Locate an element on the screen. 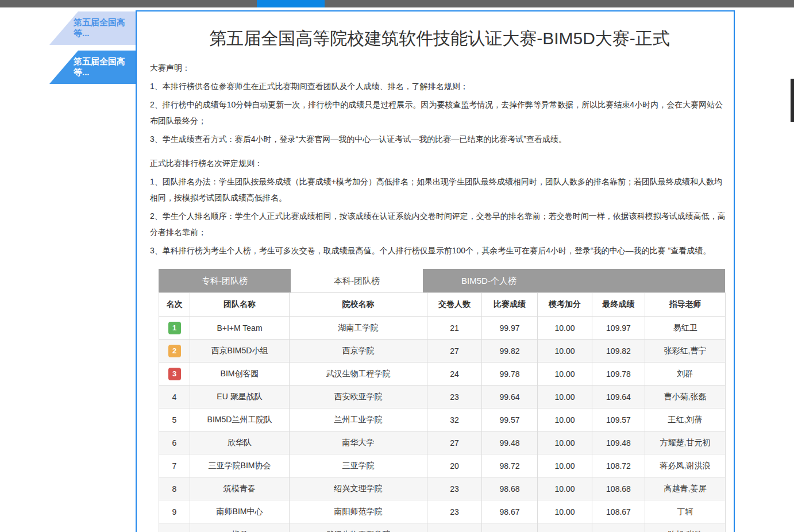 This screenshot has width=794, height=532. cell-team: BIM5D兰州工院队 is located at coordinates (240, 420).